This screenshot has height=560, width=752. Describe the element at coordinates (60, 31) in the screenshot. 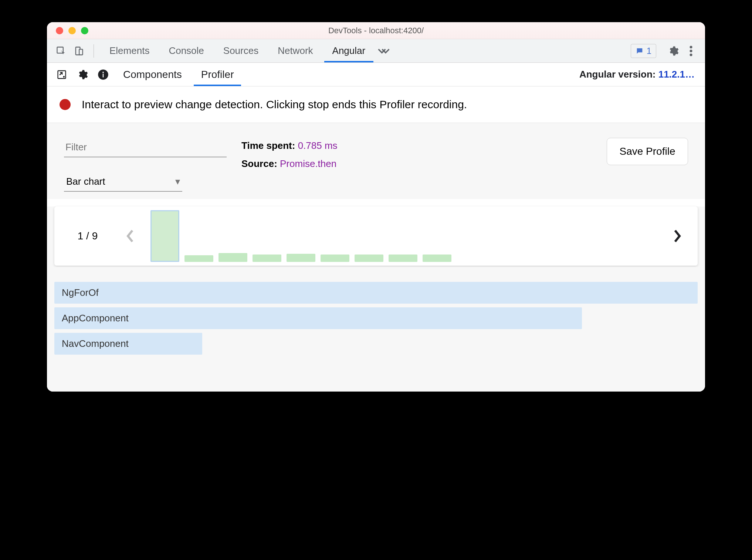

I see `close-window-button` at that location.